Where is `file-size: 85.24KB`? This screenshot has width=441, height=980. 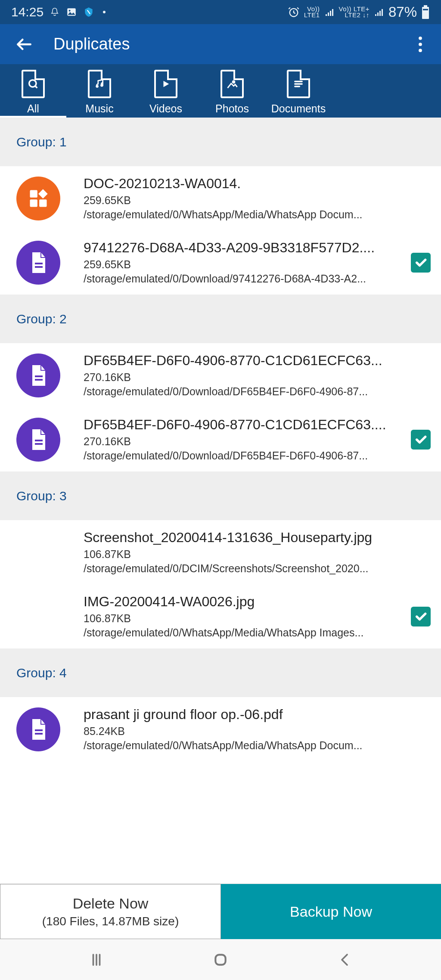
file-size: 85.24KB is located at coordinates (245, 731).